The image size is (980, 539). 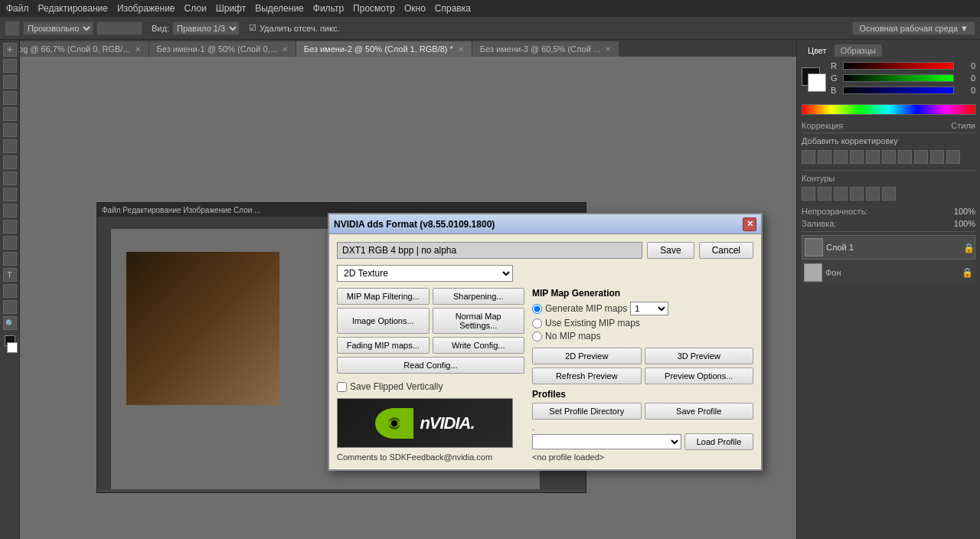 I want to click on save-profile-button: Save Profile, so click(x=700, y=411).